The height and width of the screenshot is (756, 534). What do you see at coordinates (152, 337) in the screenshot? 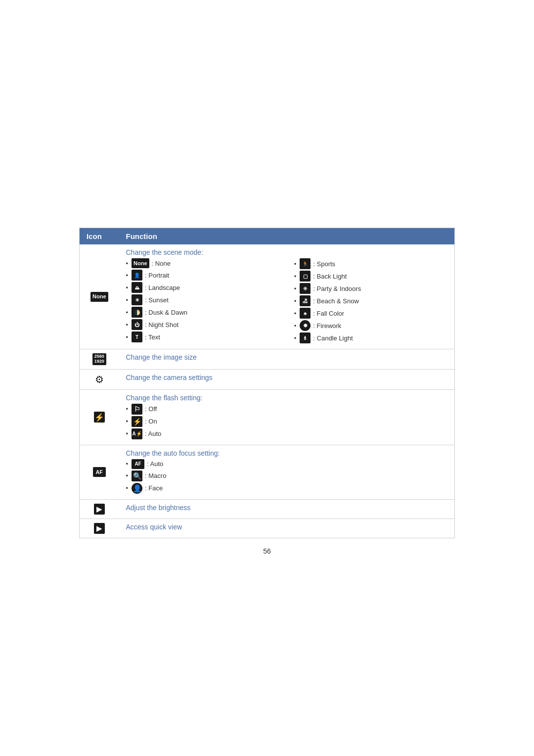
I see `scene-label: : Text` at bounding box center [152, 337].